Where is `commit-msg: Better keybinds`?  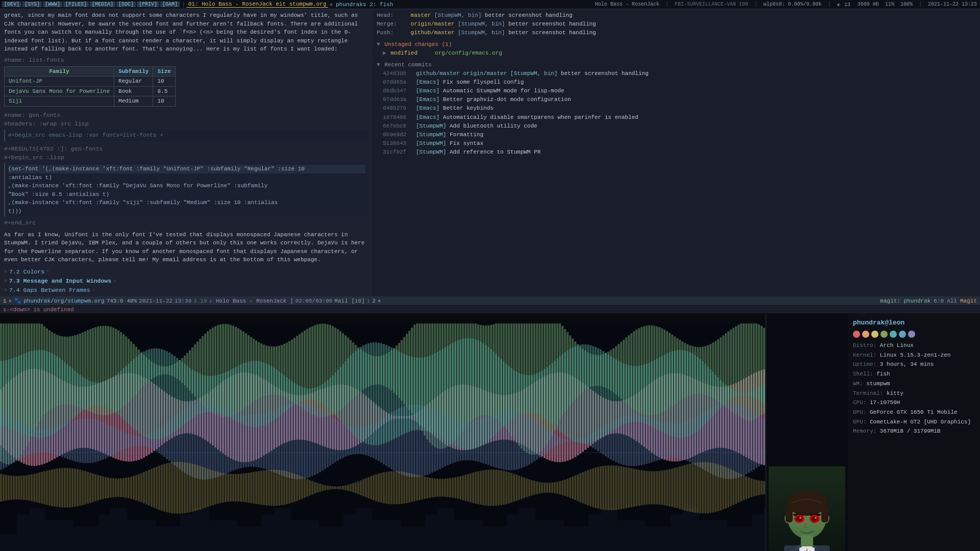 commit-msg: Better keybinds is located at coordinates (469, 108).